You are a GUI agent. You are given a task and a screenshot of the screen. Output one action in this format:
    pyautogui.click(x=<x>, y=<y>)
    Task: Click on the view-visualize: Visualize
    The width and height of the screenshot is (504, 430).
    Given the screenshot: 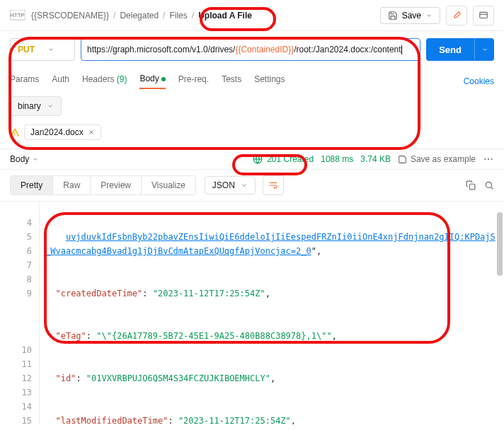 What is the action you would take?
    pyautogui.click(x=168, y=185)
    